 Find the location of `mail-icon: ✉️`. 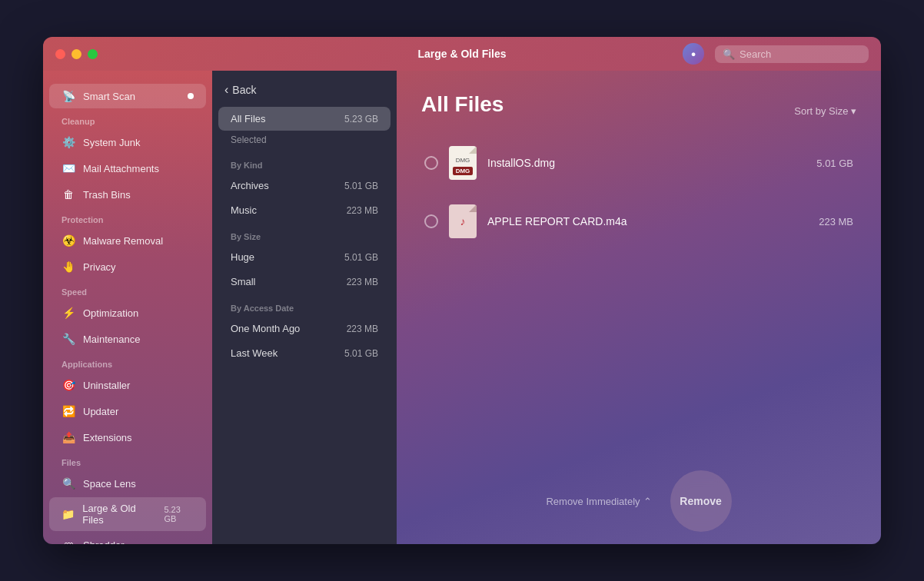

mail-icon: ✉️ is located at coordinates (68, 168).